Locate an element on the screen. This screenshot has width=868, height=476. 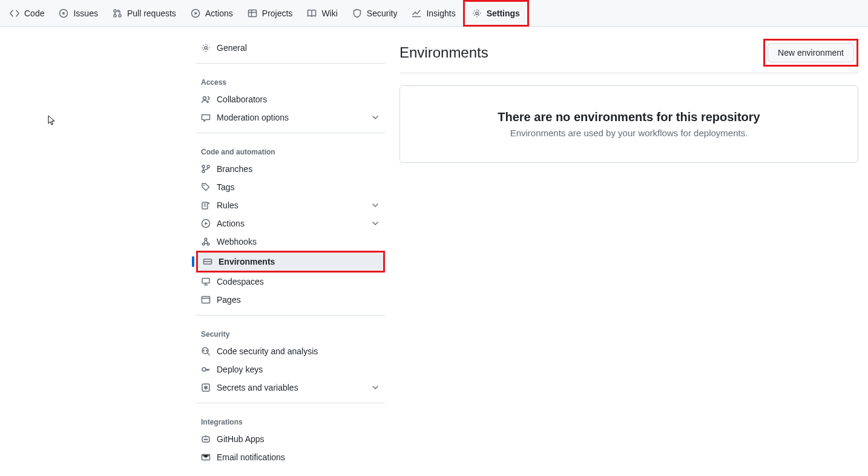
sidebar-general: General is located at coordinates (291, 48).